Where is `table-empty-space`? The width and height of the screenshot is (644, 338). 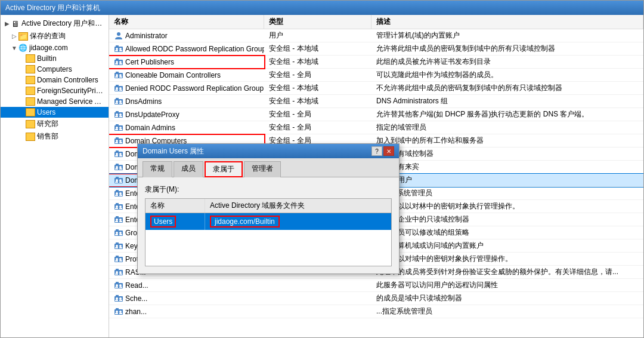 table-empty-space is located at coordinates (268, 248).